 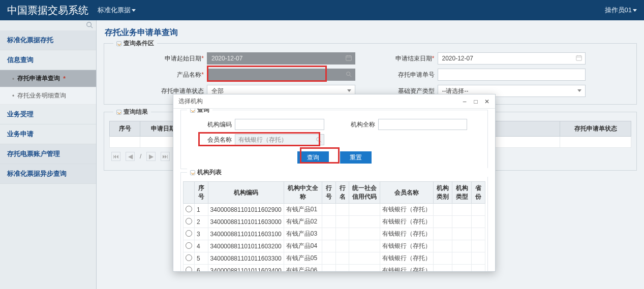 I want to click on col-type: 机构类型, so click(x=462, y=193).